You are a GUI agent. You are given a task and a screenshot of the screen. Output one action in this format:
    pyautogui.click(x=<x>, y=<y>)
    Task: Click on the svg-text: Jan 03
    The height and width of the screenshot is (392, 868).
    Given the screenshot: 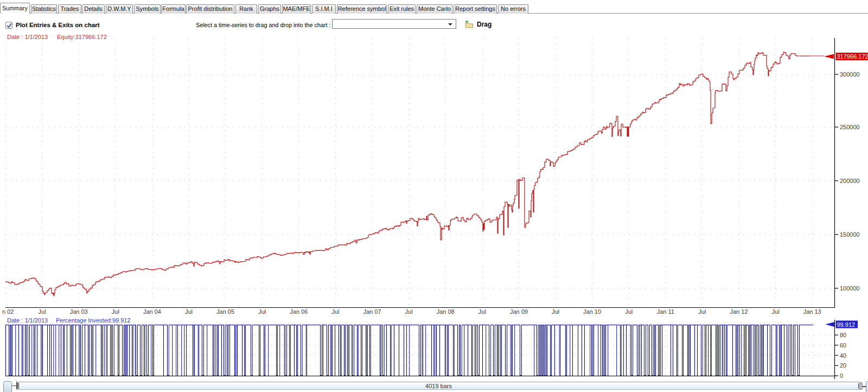 What is the action you would take?
    pyautogui.click(x=79, y=312)
    